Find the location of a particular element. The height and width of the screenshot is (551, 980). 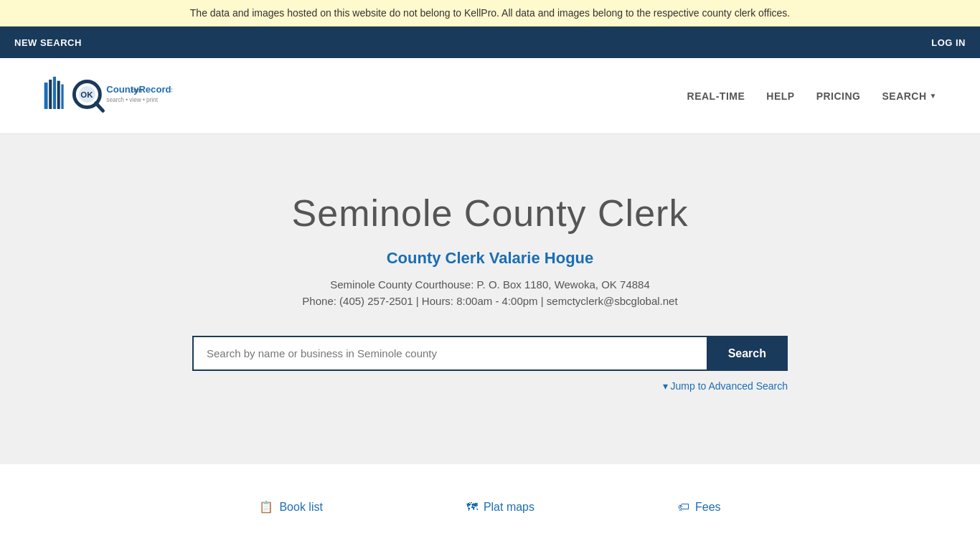

search-button: Search is located at coordinates (748, 353).